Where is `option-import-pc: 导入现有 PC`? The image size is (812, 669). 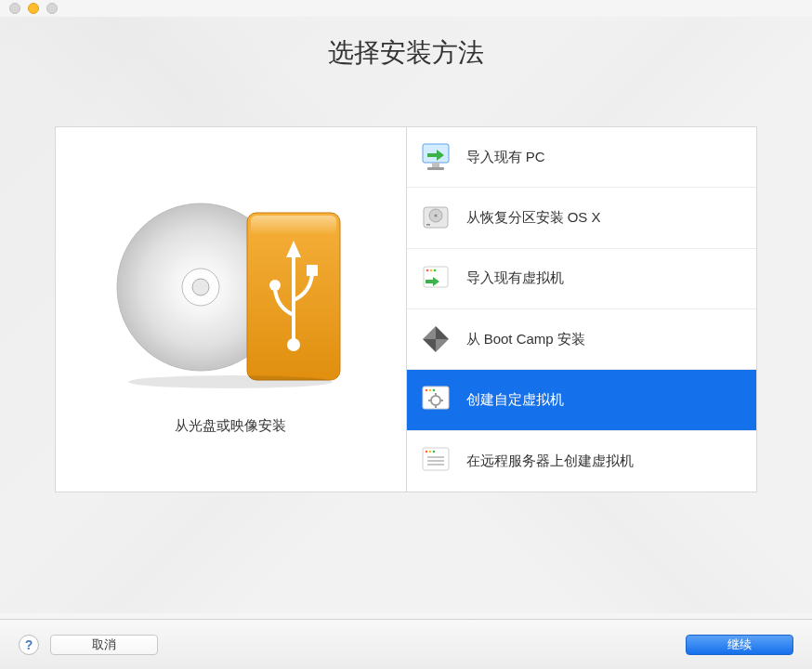
option-import-pc: 导入现有 PC is located at coordinates (582, 158).